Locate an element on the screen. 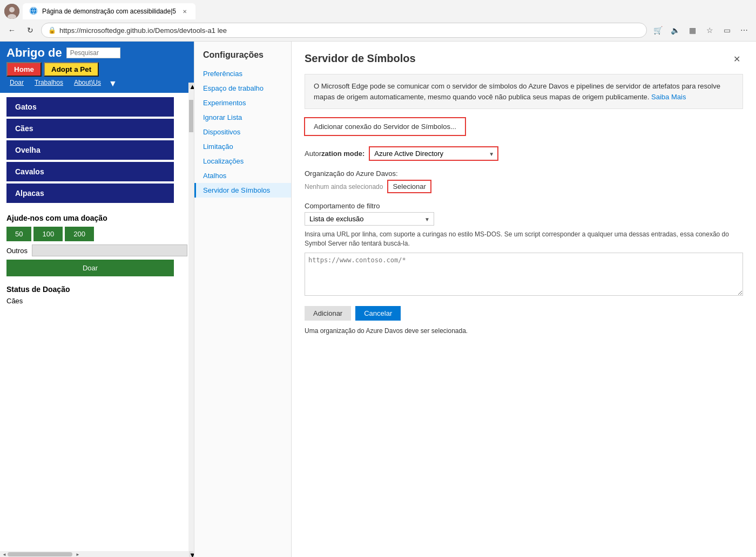 The height and width of the screenshot is (557, 756). add-connection-button: Adicionar conexão do Servidor de Símbolo… is located at coordinates (385, 126).